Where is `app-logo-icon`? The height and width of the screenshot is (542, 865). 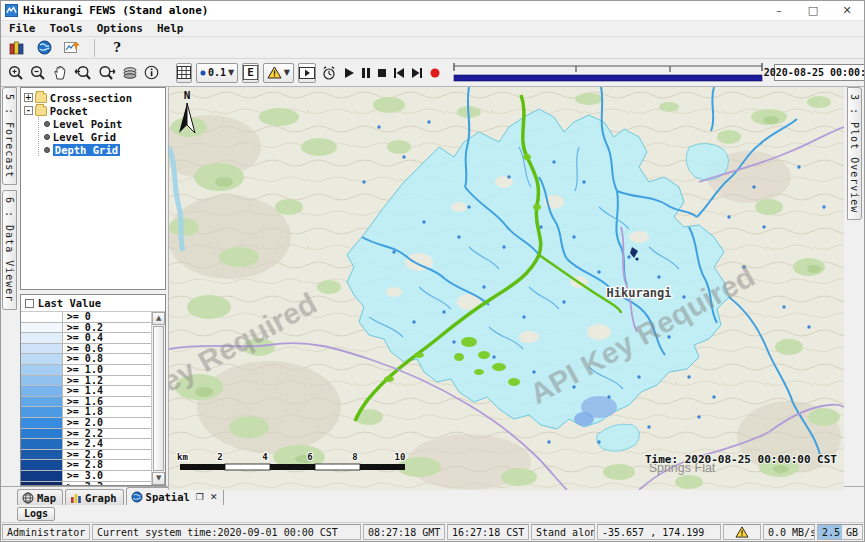 app-logo-icon is located at coordinates (12, 10).